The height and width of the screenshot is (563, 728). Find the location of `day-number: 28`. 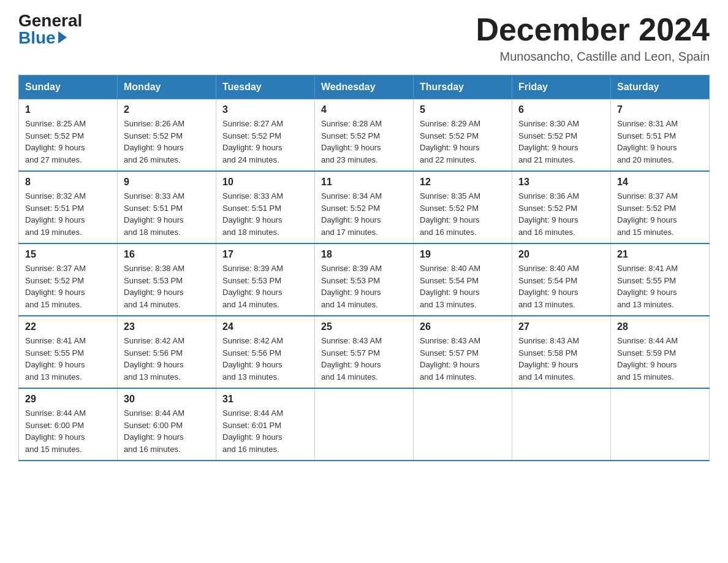

day-number: 28 is located at coordinates (660, 327).